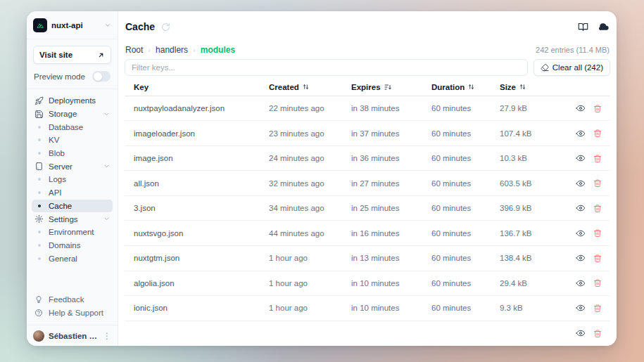 The image size is (644, 362). I want to click on sidebar-item-api: API, so click(72, 193).